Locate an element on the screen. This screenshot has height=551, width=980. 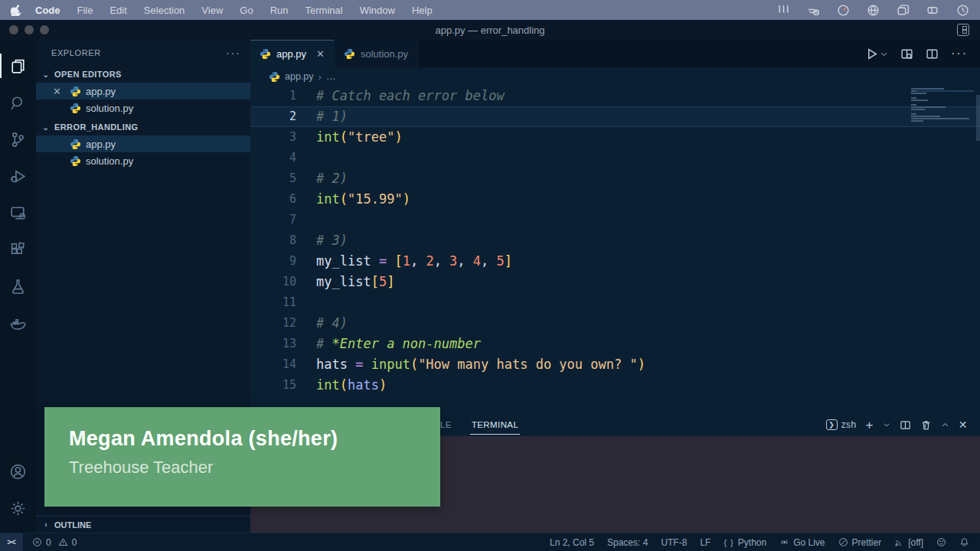
code-line-13: 13# *Enter a non-number is located at coordinates (616, 344).